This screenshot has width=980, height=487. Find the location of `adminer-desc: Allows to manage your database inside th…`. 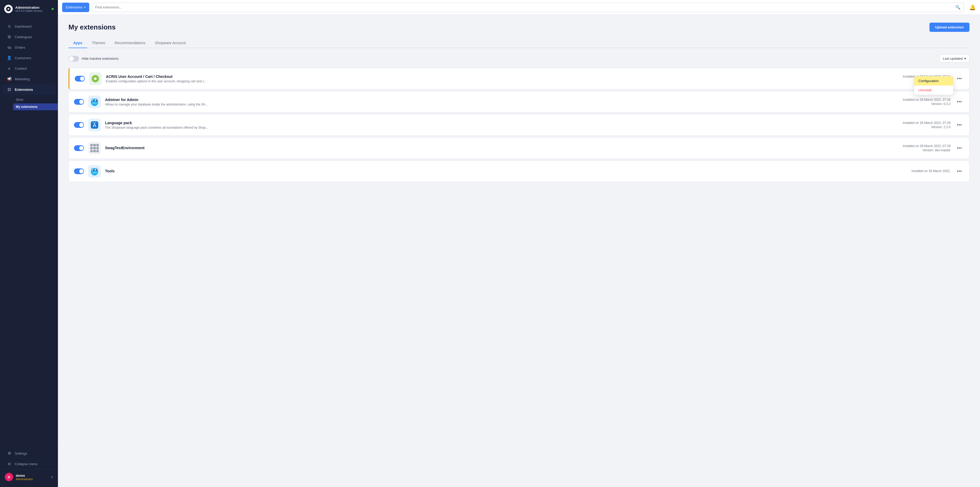

adminer-desc: Allows to manage your database inside th… is located at coordinates (502, 105).